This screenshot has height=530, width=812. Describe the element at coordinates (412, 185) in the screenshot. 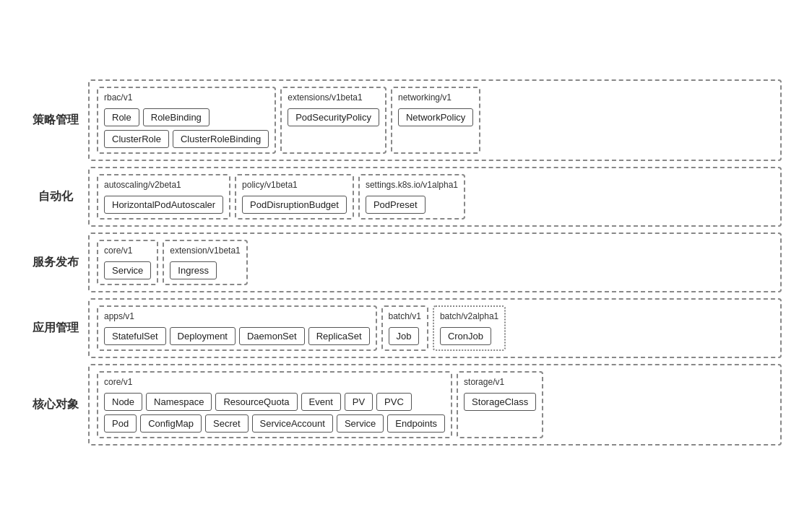

I see `api-label-1-2: settings.k8s.io/v1alpha1` at that location.